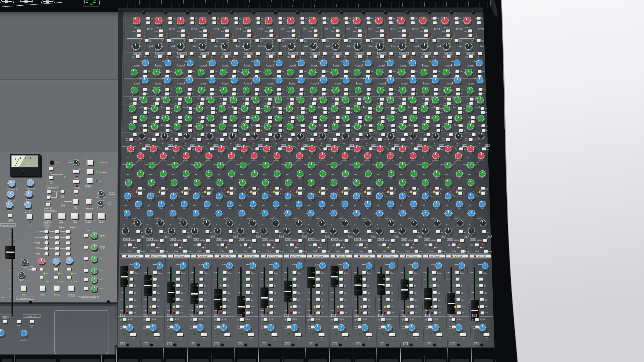 The width and height of the screenshot is (644, 362). What do you see at coordinates (369, 338) in the screenshot?
I see `svg-text: LF TO` at bounding box center [369, 338].